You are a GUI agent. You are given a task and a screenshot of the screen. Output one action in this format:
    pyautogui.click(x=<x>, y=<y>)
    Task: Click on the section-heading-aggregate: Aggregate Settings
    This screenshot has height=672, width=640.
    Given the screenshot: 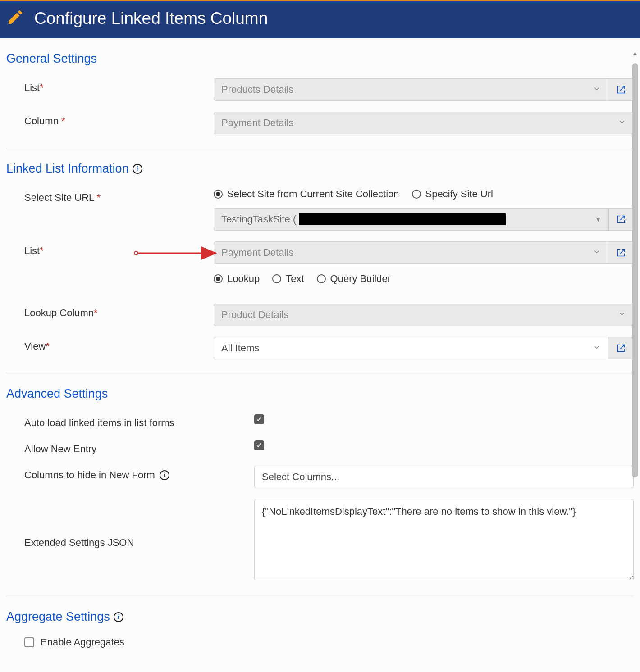 What is the action you would take?
    pyautogui.click(x=320, y=617)
    